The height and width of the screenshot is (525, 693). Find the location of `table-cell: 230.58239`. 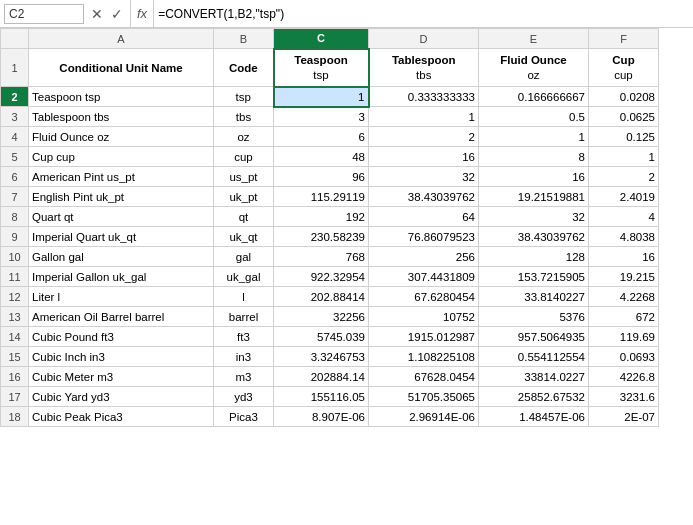

table-cell: 230.58239 is located at coordinates (322, 237).